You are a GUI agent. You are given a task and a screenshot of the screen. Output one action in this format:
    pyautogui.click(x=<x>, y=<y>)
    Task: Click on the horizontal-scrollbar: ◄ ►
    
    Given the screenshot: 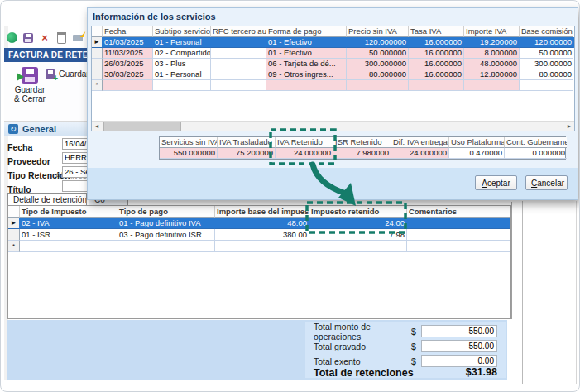 What is the action you would take?
    pyautogui.click(x=333, y=126)
    